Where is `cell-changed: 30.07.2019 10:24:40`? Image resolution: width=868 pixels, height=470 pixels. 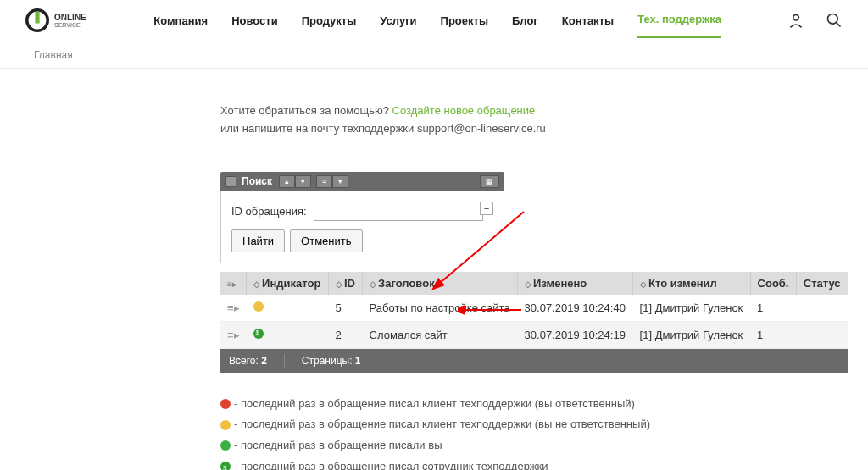 cell-changed: 30.07.2019 10:24:40 is located at coordinates (576, 308).